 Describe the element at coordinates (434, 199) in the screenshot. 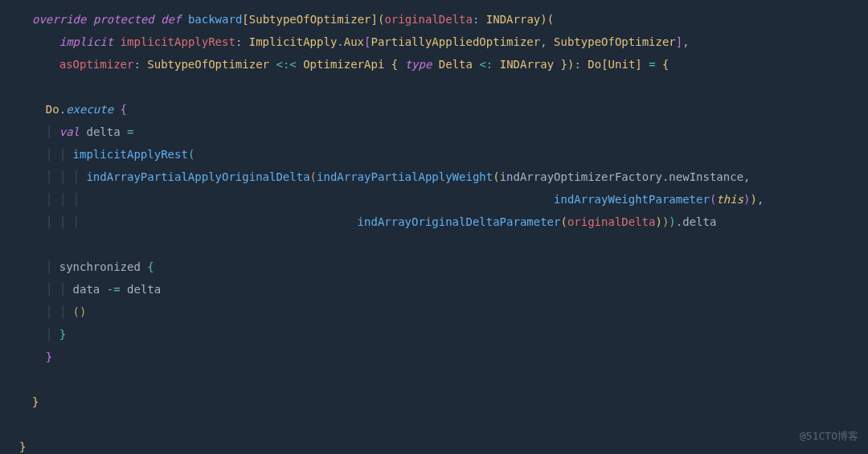

I see `code-line: │ │ │ indArrayWeightParameter(this)),` at that location.